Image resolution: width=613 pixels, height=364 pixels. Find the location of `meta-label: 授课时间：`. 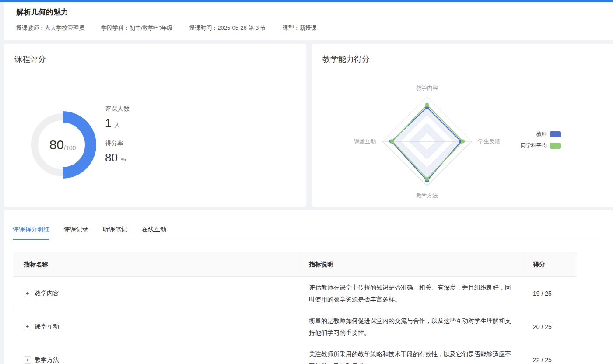

meta-label: 授课时间： is located at coordinates (203, 28).